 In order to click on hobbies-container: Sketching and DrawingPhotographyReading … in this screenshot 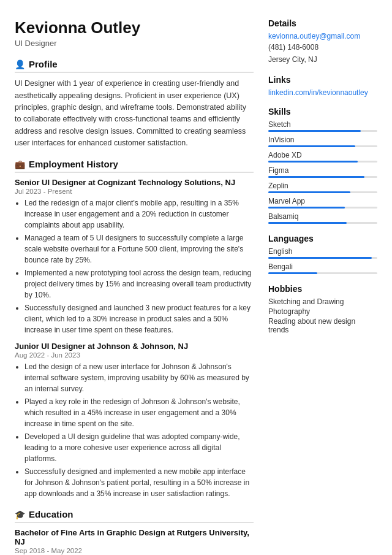, I will do `click(323, 316)`.